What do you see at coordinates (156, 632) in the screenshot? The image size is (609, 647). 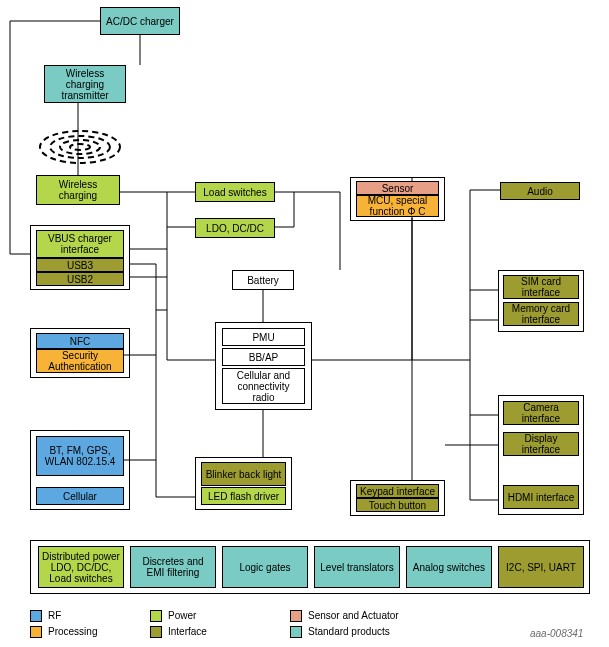 I see `legend-swatch-if` at bounding box center [156, 632].